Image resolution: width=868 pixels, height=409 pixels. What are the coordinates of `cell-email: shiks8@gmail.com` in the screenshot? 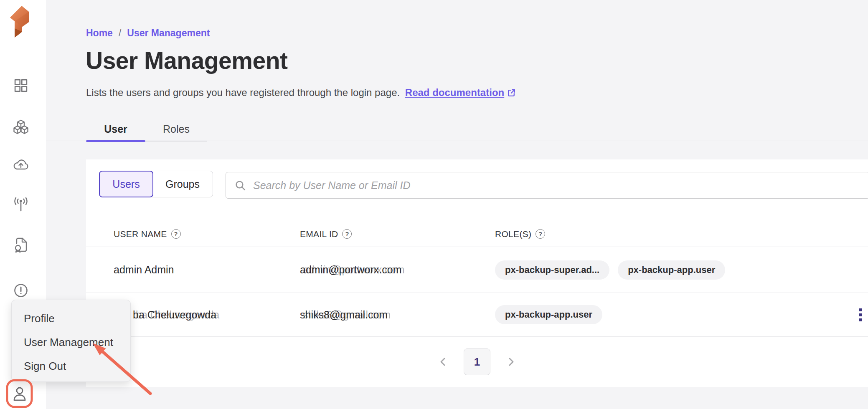 It's located at (398, 315).